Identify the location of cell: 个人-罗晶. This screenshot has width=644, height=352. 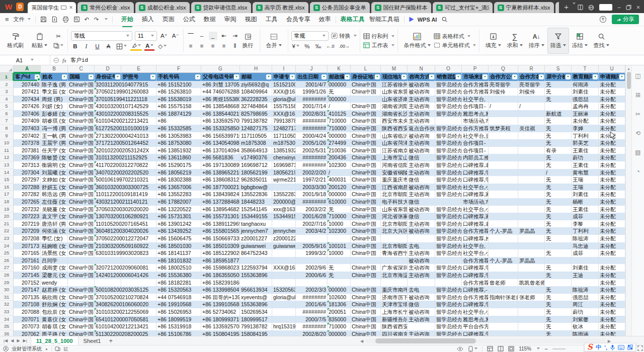
(503, 231).